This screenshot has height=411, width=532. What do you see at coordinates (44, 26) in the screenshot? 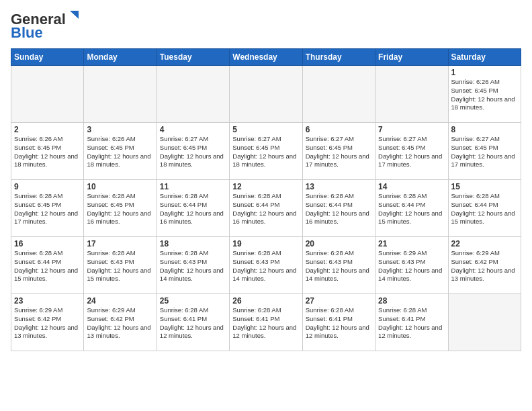
I see `logo-container: General Blue` at bounding box center [44, 26].